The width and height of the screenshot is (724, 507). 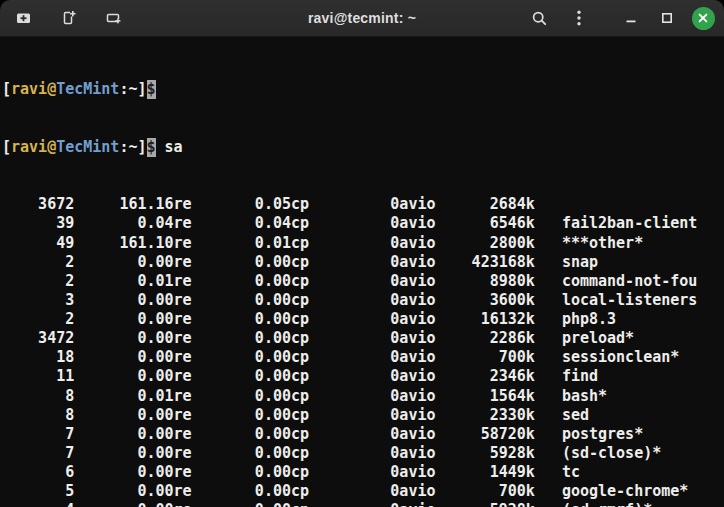 What do you see at coordinates (631, 18) in the screenshot?
I see `minimize-icon` at bounding box center [631, 18].